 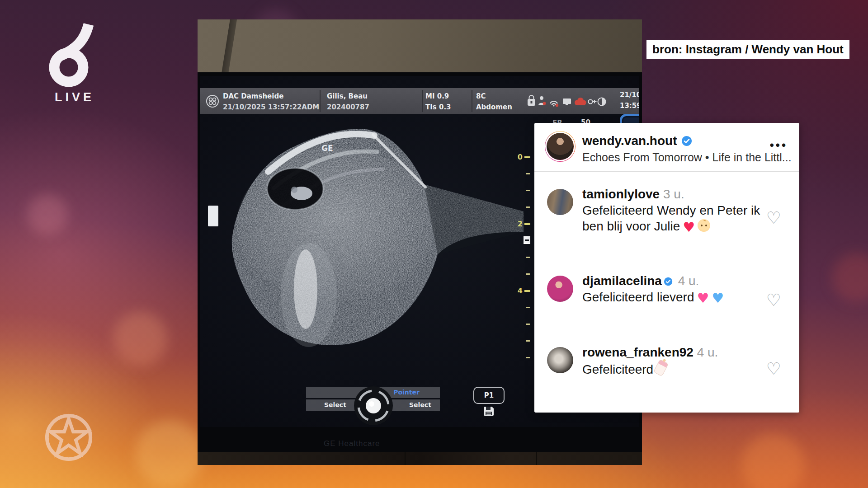 What do you see at coordinates (69, 437) in the screenshot?
I see `star-circle-logo-icon` at bounding box center [69, 437].